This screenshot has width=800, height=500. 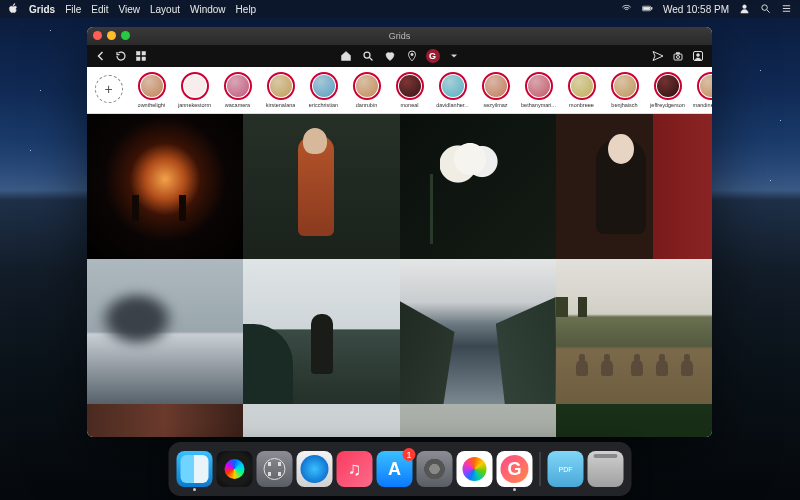 What do you see at coordinates (766, 10) in the screenshot?
I see `spotlight-icon` at bounding box center [766, 10].